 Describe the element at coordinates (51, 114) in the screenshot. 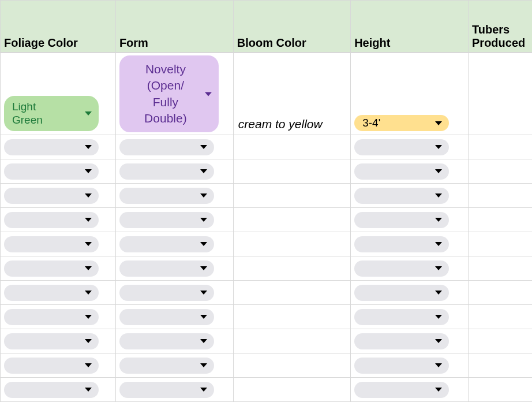

I see `foliage-dropdown: Light Green` at that location.